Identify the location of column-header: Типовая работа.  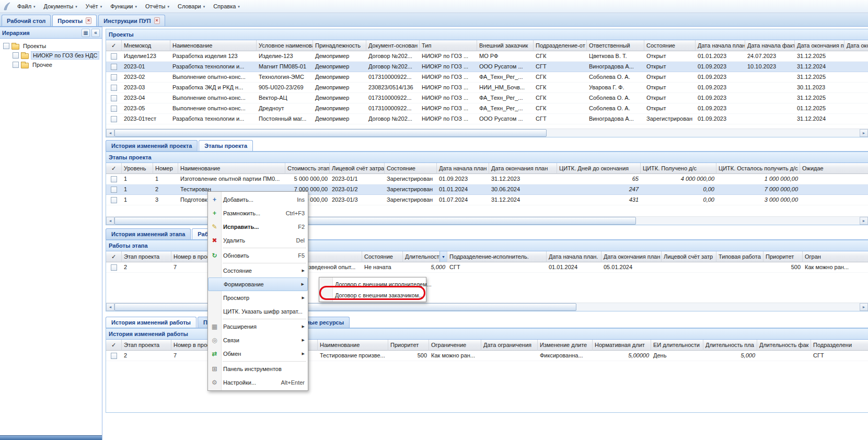
(740, 257).